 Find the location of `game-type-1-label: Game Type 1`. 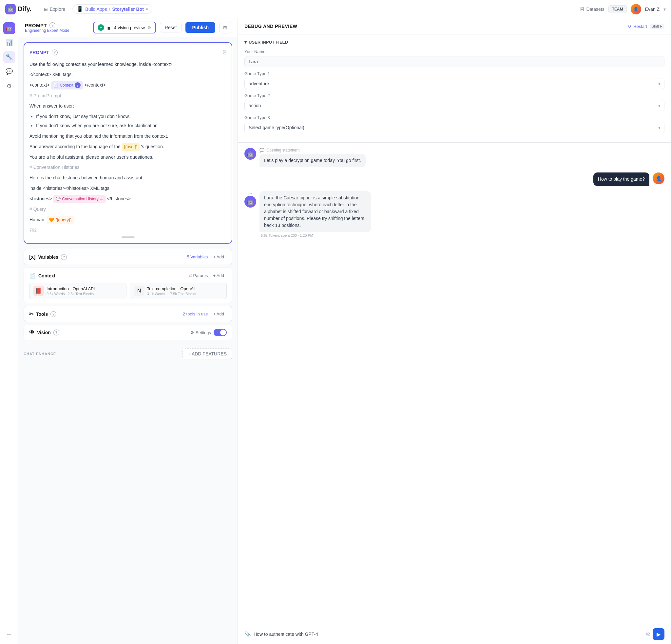

game-type-1-label: Game Type 1 is located at coordinates (455, 74).